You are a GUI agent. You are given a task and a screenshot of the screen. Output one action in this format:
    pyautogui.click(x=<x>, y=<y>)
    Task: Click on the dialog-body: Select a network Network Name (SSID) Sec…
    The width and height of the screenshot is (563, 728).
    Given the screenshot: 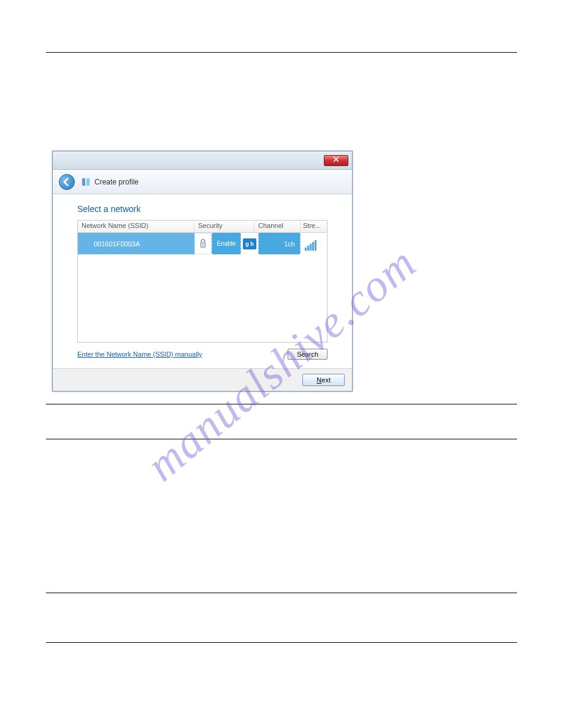 What is the action you would take?
    pyautogui.click(x=202, y=281)
    